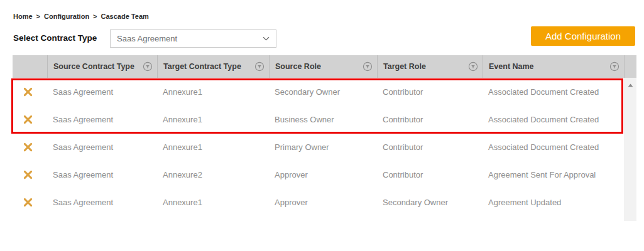 This screenshot has width=644, height=251. I want to click on header-label: Target Role, so click(405, 67).